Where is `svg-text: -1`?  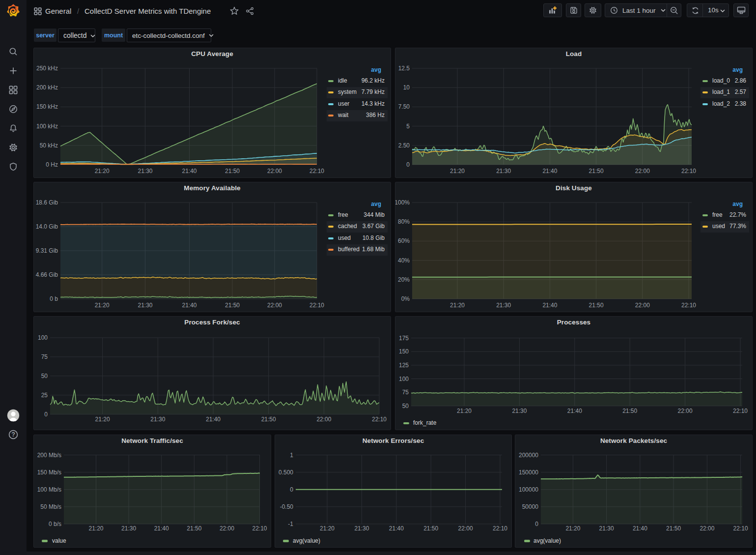
svg-text: -1 is located at coordinates (291, 524).